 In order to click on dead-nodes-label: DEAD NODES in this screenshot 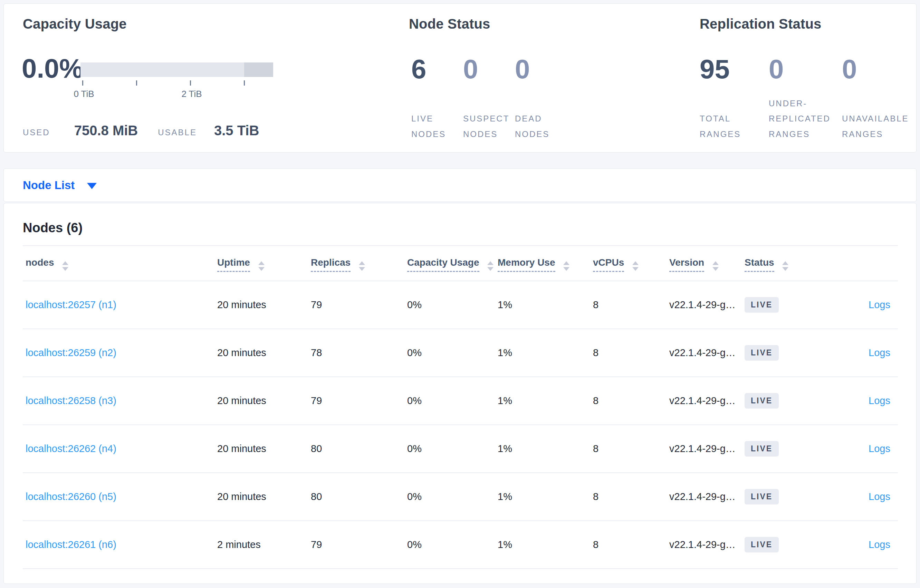, I will do `click(537, 126)`.